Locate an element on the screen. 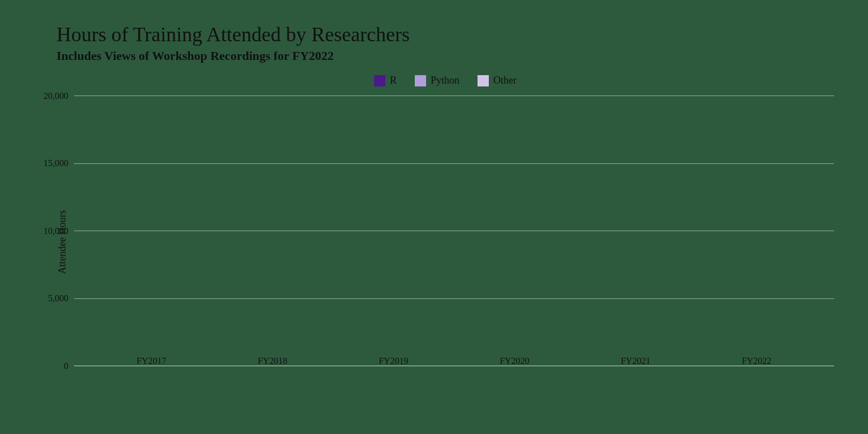  chart-subtitle: Includes Views of Workshop Recordings fo… is located at coordinates (445, 56).